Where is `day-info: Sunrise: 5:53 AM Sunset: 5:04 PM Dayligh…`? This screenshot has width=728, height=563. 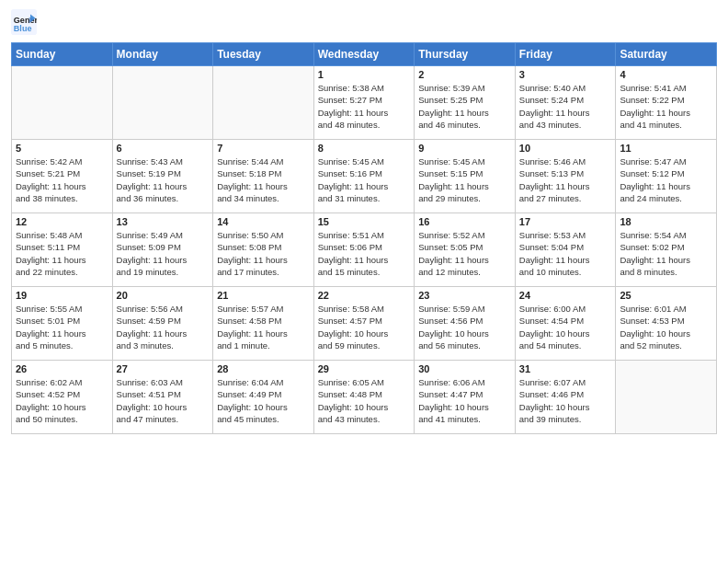
day-info: Sunrise: 5:53 AM Sunset: 5:04 PM Dayligh… is located at coordinates (566, 254).